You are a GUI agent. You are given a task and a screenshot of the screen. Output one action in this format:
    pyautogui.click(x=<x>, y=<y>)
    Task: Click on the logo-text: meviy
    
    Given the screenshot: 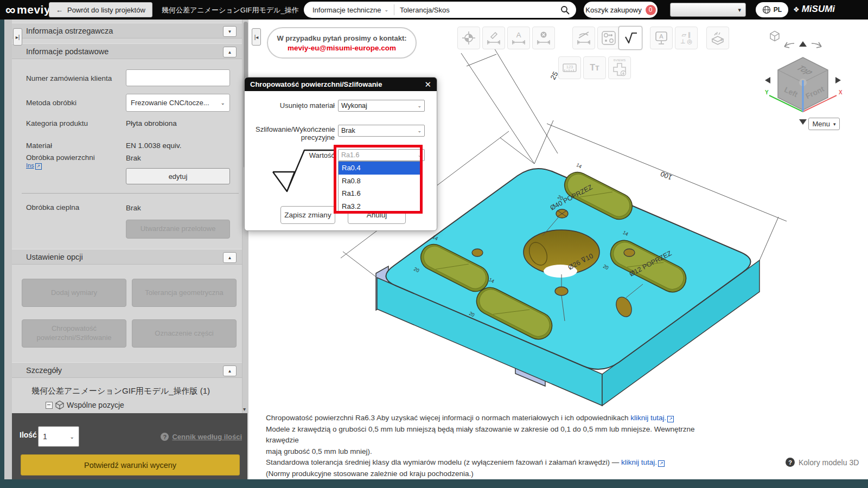 What is the action you would take?
    pyautogui.click(x=34, y=10)
    